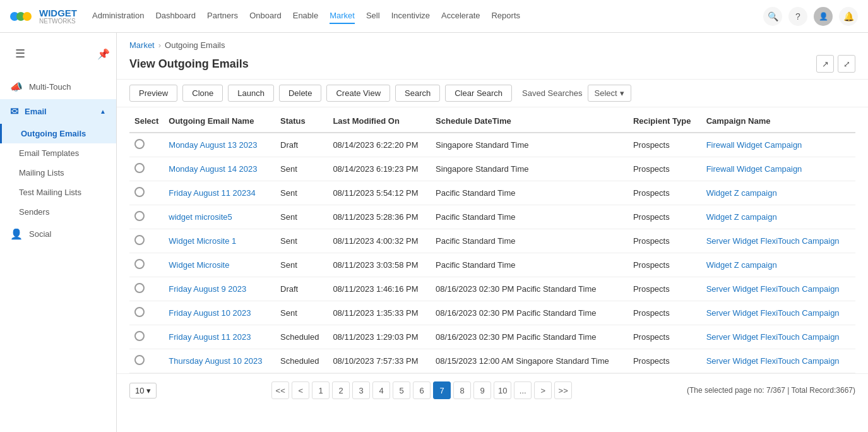 This screenshot has height=432, width=868. Describe the element at coordinates (251, 93) in the screenshot. I see `launch-button: Launch` at that location.